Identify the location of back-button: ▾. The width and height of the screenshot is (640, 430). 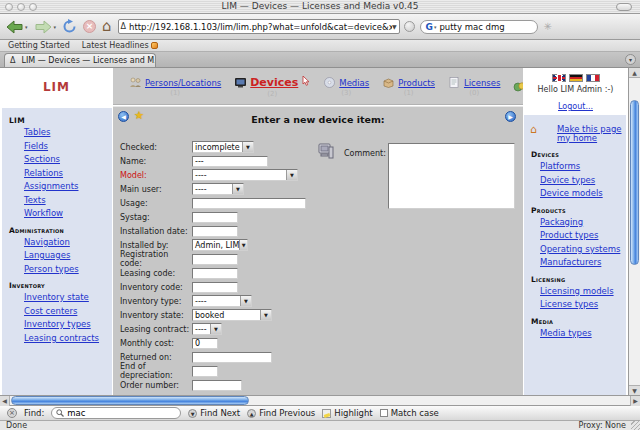
(16, 27).